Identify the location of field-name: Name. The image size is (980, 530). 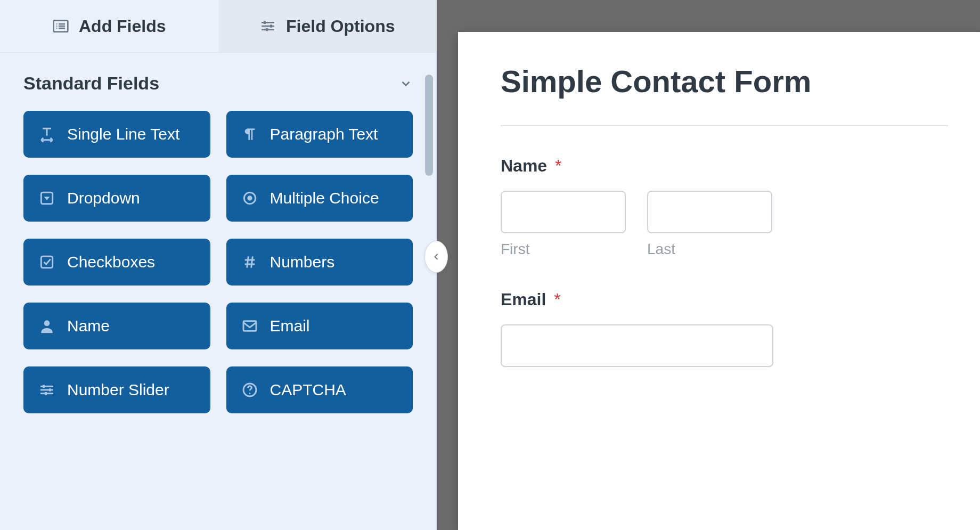
(117, 326).